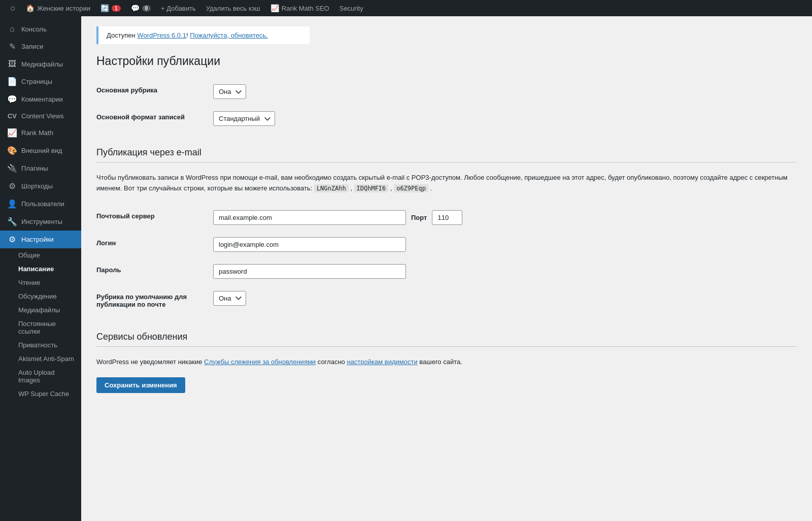  I want to click on mail-server-input, so click(310, 217).